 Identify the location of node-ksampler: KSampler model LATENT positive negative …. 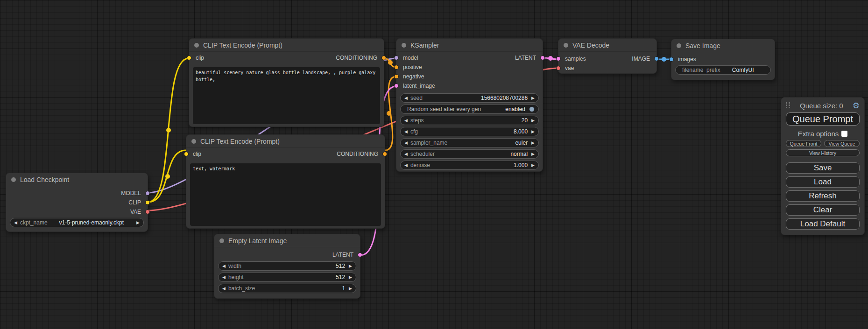
(470, 105).